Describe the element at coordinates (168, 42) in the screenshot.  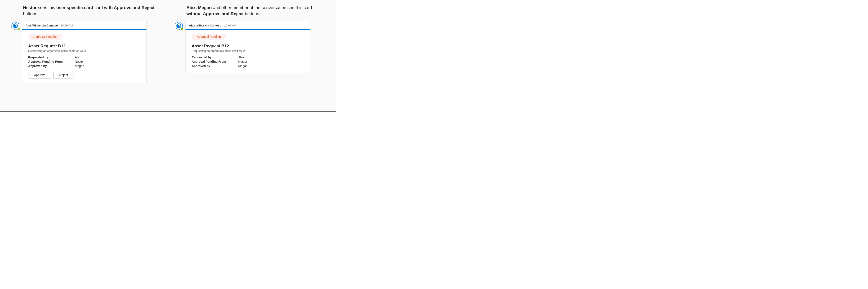
I see `columns-container: Nestor sees this user specific card card…` at that location.